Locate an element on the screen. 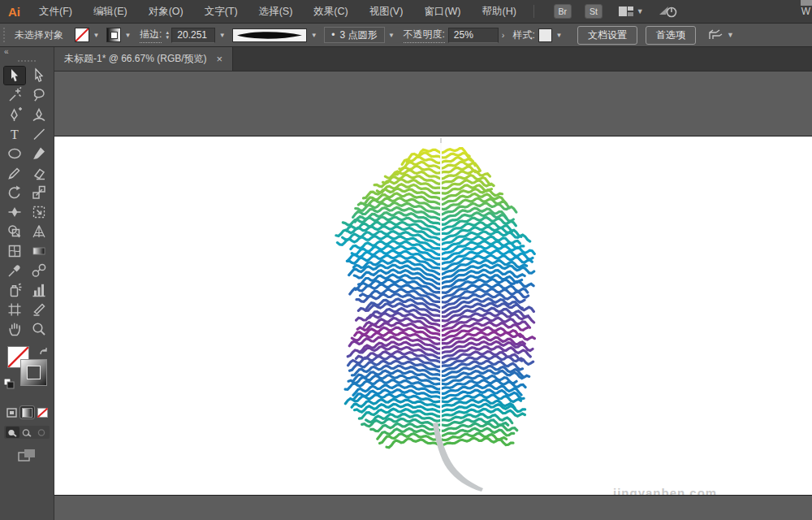 The width and height of the screenshot is (812, 520). menu-bar: Ai 文件(F)编辑(E)对象(O)文字(T)选择(S)效果(C)视图(V)窗口… is located at coordinates (406, 11).